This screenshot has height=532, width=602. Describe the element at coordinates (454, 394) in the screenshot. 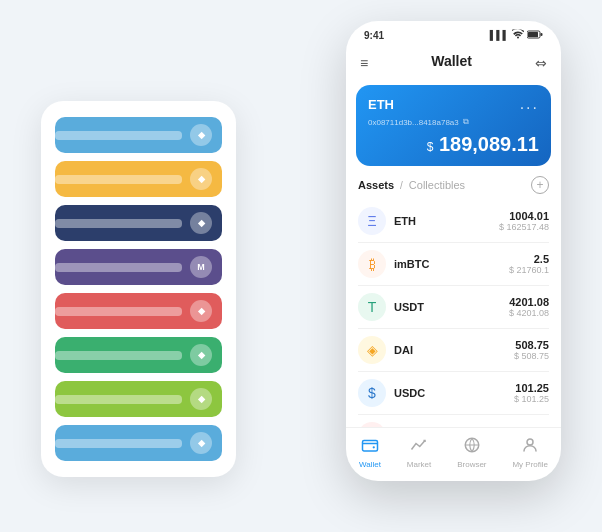

I see `table-row: $ USDC 101.25 $ 101.25` at that location.